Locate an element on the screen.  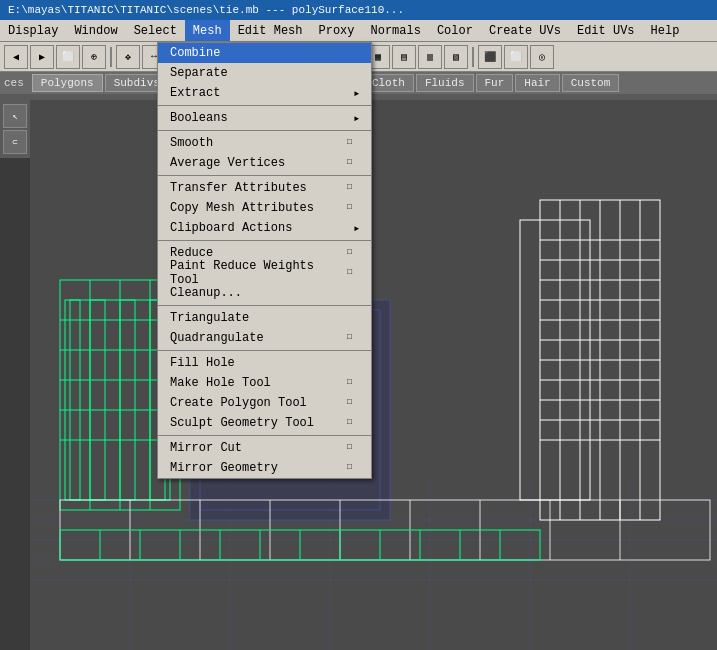
toolbar-btn-17: ▧ is located at coordinates (456, 57).